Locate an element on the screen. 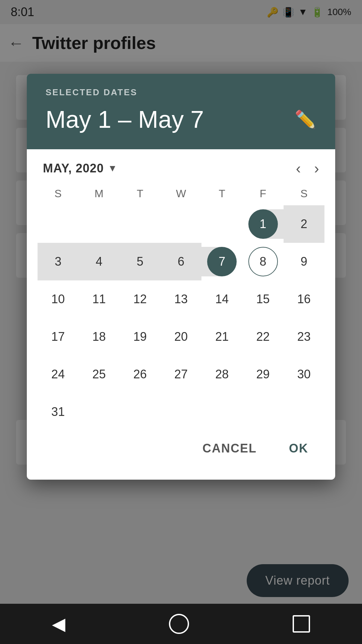 The image size is (362, 644). day-headers: S M T W T F S is located at coordinates (181, 194).